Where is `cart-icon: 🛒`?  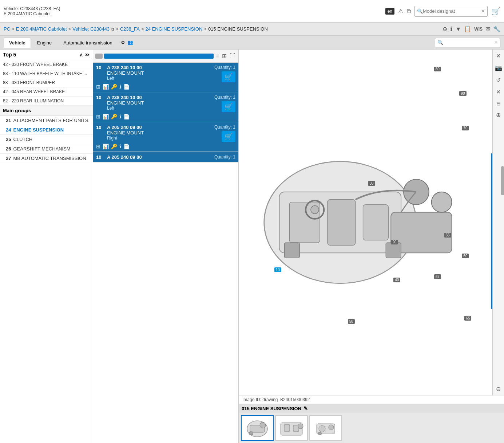 cart-icon: 🛒 is located at coordinates (496, 11).